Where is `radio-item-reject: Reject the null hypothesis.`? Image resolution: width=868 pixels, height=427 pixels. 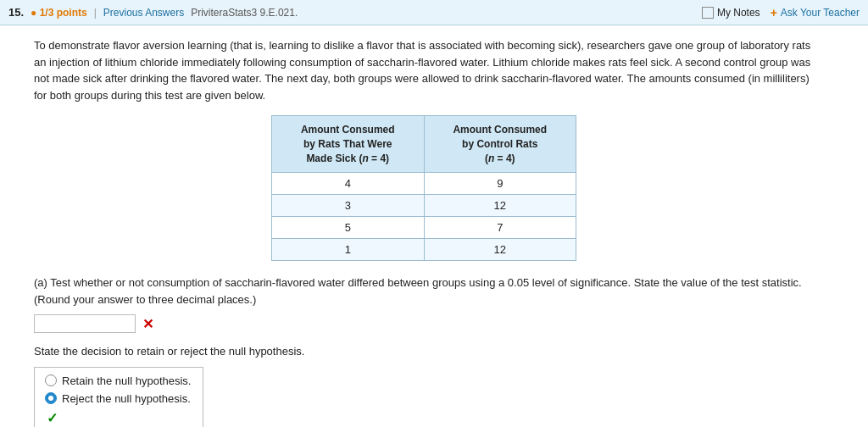
radio-item-reject: Reject the null hypothesis. is located at coordinates (119, 398).